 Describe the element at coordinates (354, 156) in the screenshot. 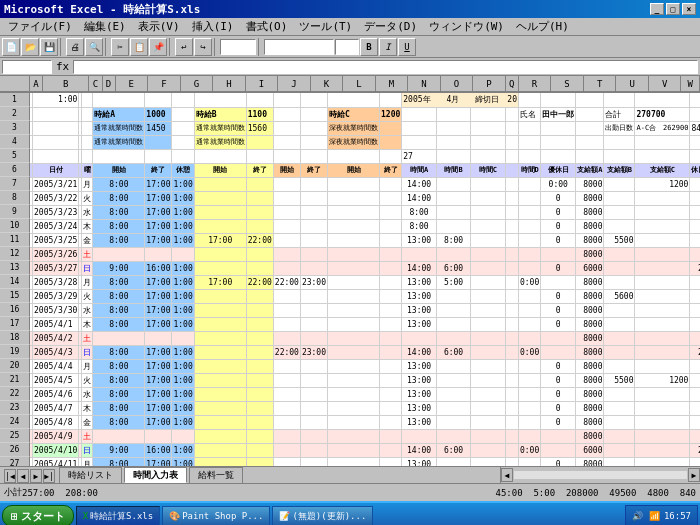

I see `cell-l5` at that location.